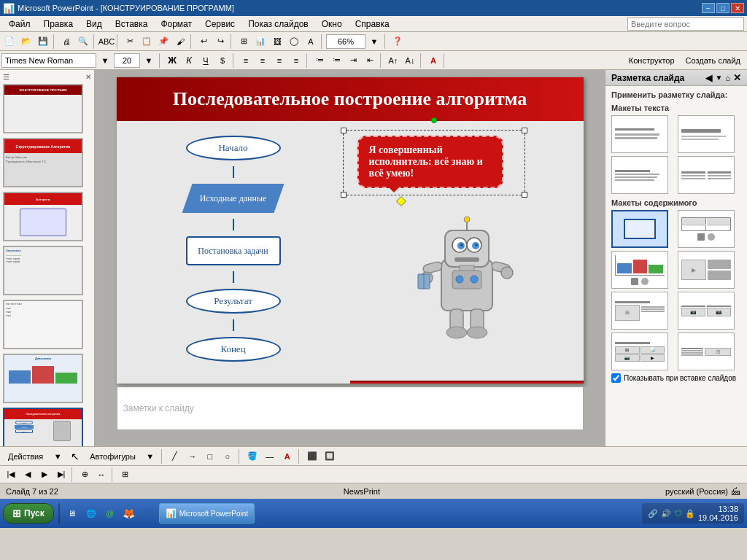  What do you see at coordinates (616, 378) in the screenshot?
I see `show-on-insert-checkbox` at bounding box center [616, 378].